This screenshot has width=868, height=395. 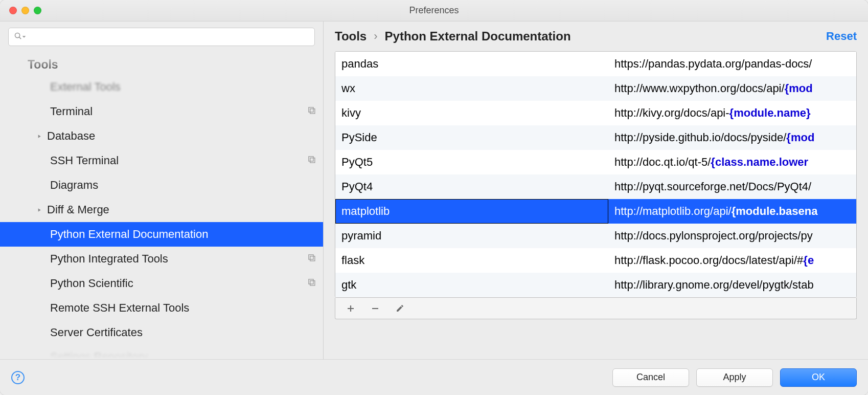 What do you see at coordinates (472, 138) in the screenshot?
I see `module-name-cell: PySide` at bounding box center [472, 138].